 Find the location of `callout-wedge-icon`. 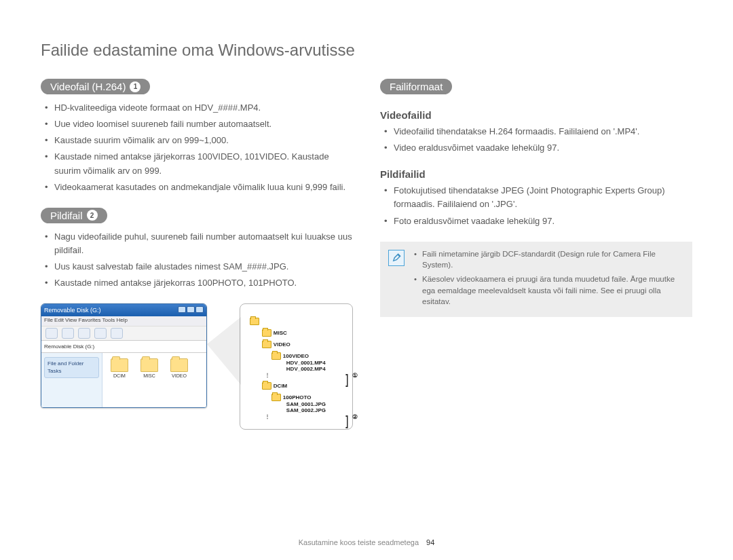

callout-wedge-icon is located at coordinates (224, 351).